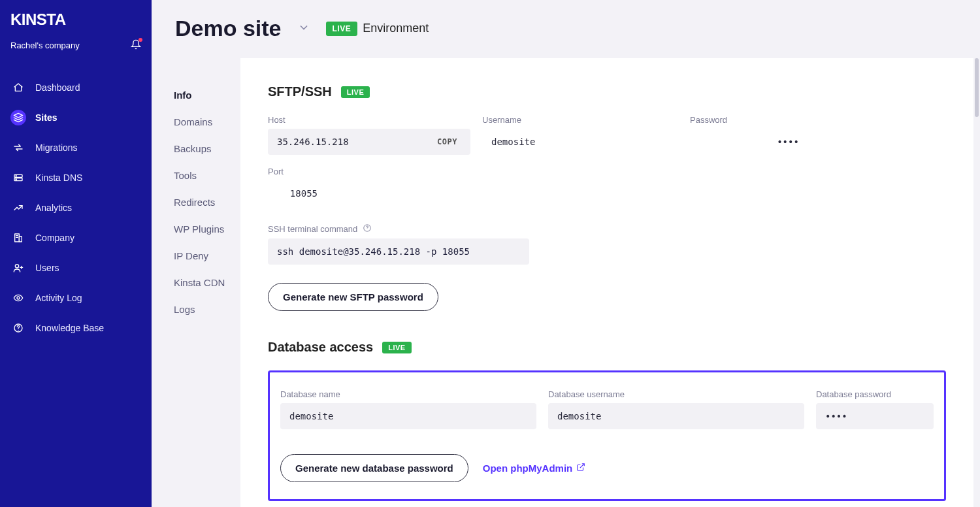 The image size is (980, 507). What do you see at coordinates (76, 298) in the screenshot?
I see `nav-activity: Activity Log` at bounding box center [76, 298].